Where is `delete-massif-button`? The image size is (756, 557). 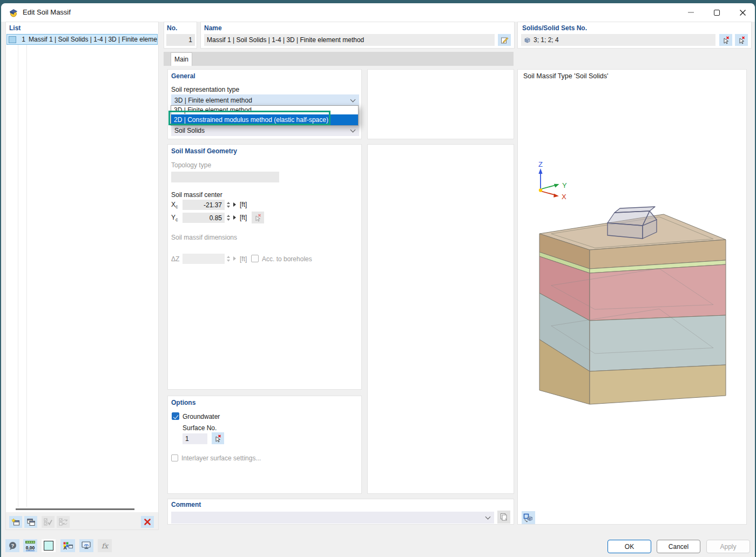 delete-massif-button is located at coordinates (147, 522).